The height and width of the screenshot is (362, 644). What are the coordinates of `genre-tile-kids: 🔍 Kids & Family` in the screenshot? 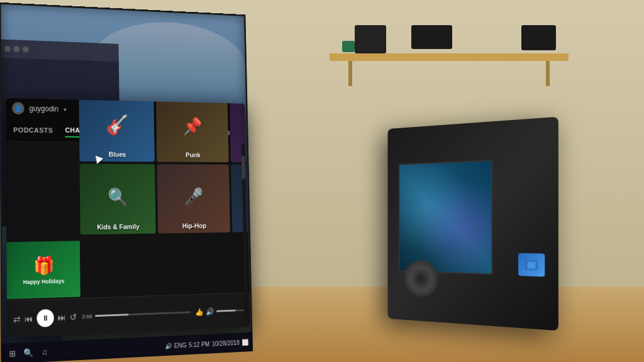 It's located at (118, 200).